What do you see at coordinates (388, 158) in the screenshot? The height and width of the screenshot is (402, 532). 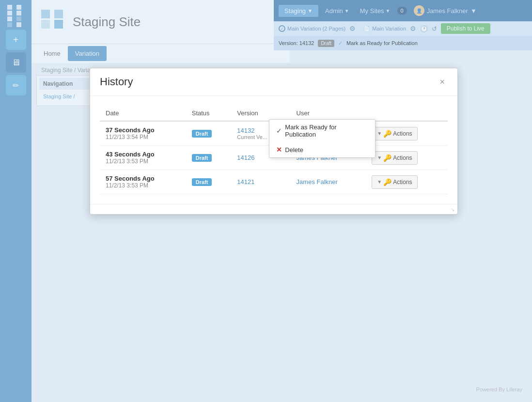 I see `actions-key-icon-2: 🔑` at bounding box center [388, 158].